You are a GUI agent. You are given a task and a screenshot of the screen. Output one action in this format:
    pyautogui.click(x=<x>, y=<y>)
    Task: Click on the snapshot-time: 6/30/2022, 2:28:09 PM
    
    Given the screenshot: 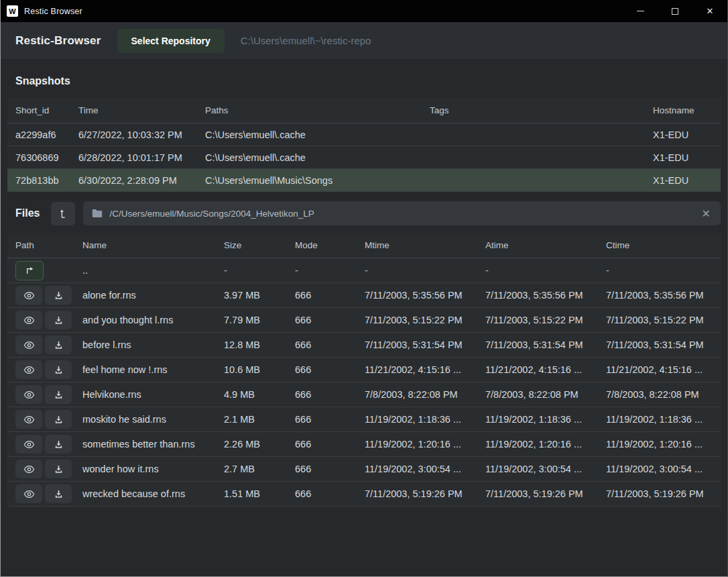 What is the action you would take?
    pyautogui.click(x=134, y=180)
    